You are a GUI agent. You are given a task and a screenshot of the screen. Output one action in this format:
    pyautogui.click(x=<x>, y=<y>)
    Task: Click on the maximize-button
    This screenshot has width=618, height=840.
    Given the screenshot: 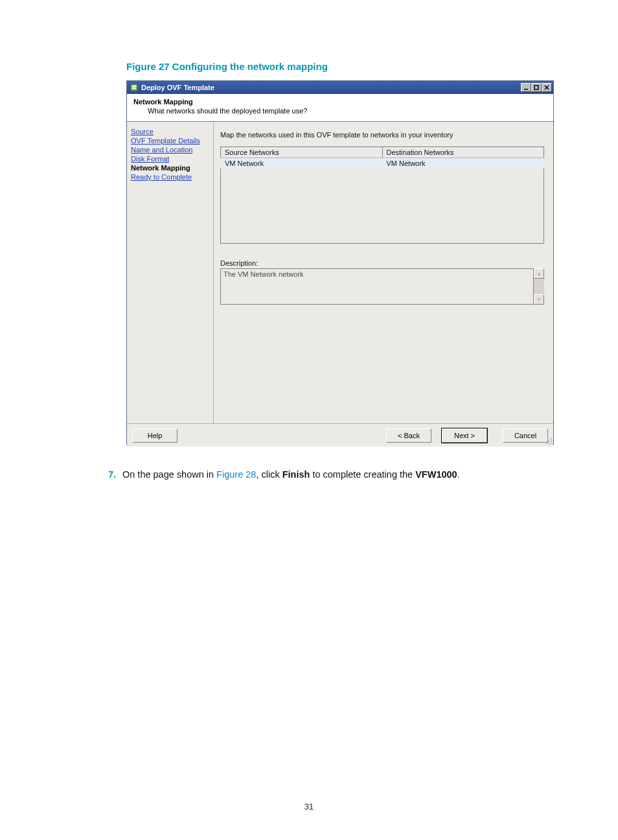 What is the action you would take?
    pyautogui.click(x=536, y=88)
    